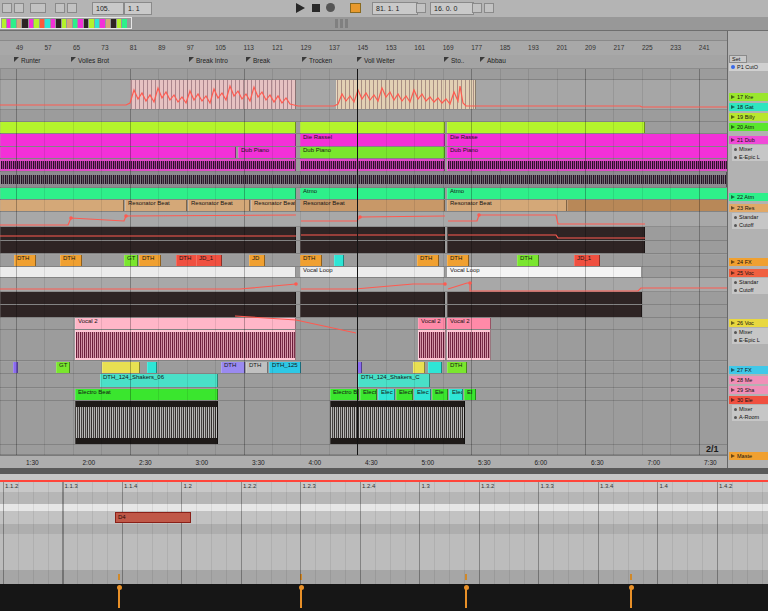 Image resolution: width=768 pixels, height=611 pixels. What do you see at coordinates (748, 107) in the screenshot?
I see `sidebar-item-18-gat: 18 Gat` at bounding box center [748, 107].